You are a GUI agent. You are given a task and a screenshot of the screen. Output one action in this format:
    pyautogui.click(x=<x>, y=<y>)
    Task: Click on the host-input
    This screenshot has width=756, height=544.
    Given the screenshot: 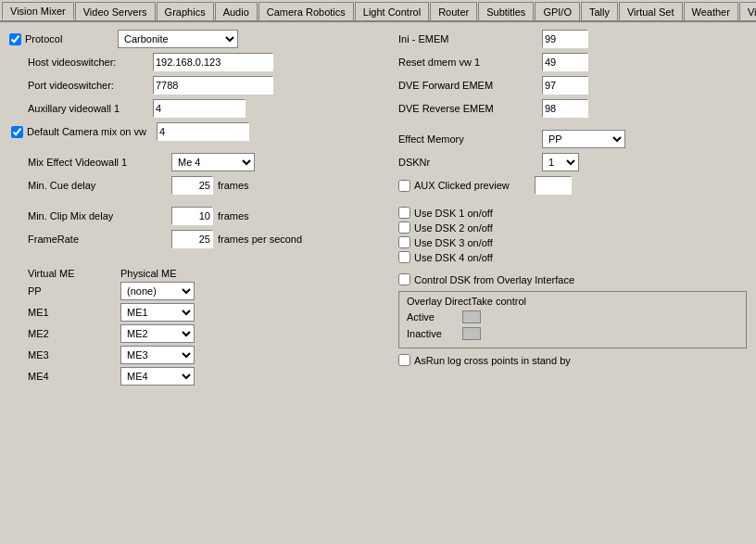 What is the action you would take?
    pyautogui.click(x=213, y=62)
    